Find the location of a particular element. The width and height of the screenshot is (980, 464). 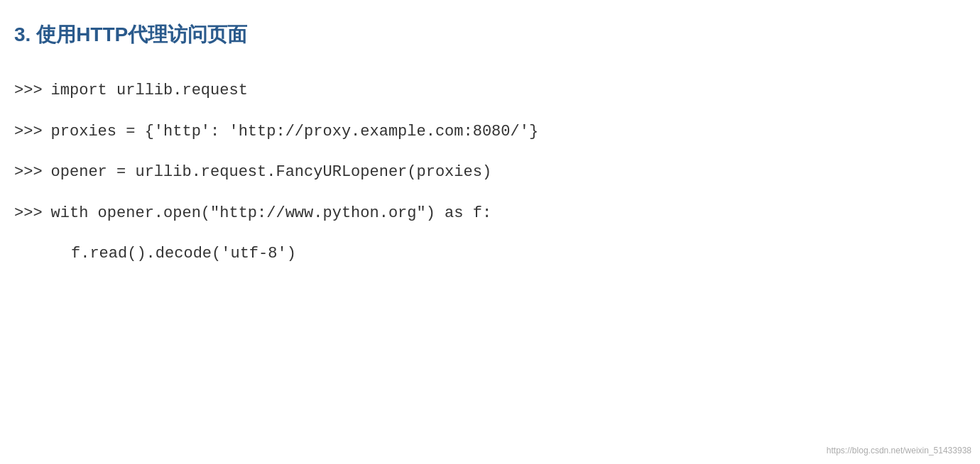

code-text-5: f.read().decode('utf-8') is located at coordinates (183, 254).